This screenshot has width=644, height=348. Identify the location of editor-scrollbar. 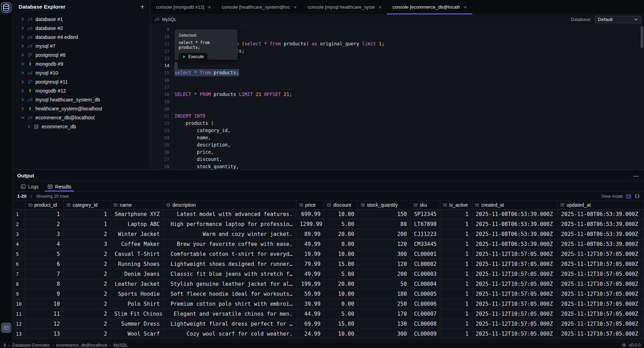
(642, 37).